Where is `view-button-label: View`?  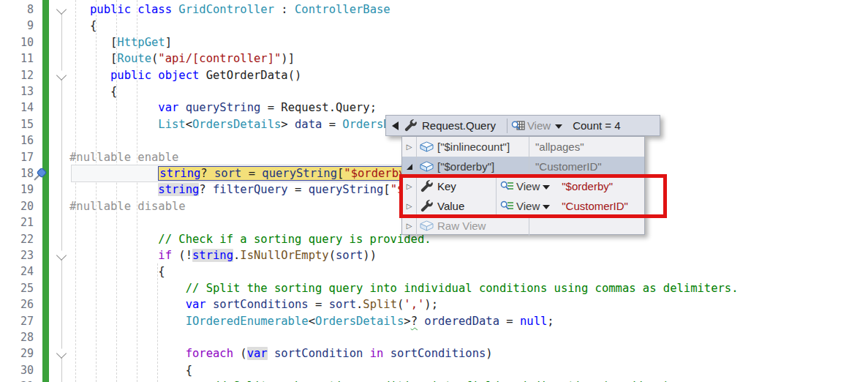 view-button-label: View is located at coordinates (539, 126).